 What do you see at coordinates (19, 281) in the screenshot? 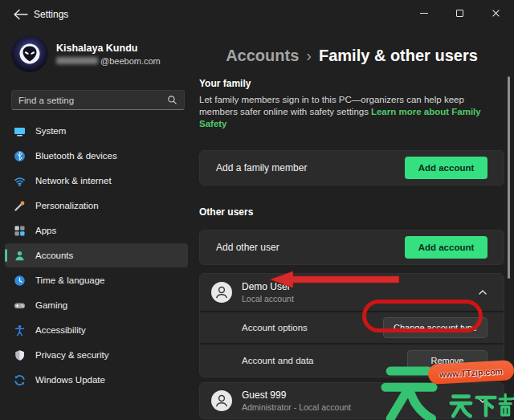
I see `time-language-icon` at bounding box center [19, 281].